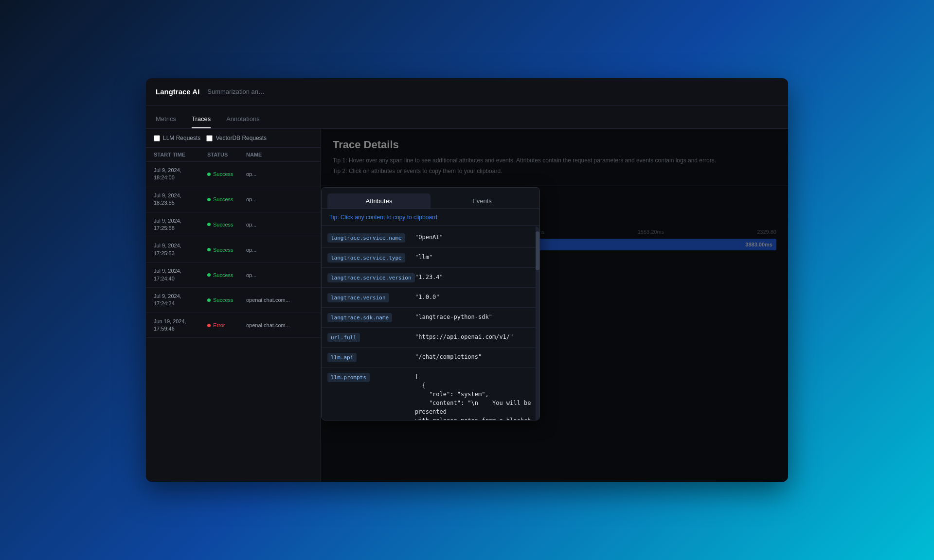 The width and height of the screenshot is (934, 560). I want to click on table-row: Jun 19, 2024,17:59:46 Error openai.chat.…, so click(234, 326).